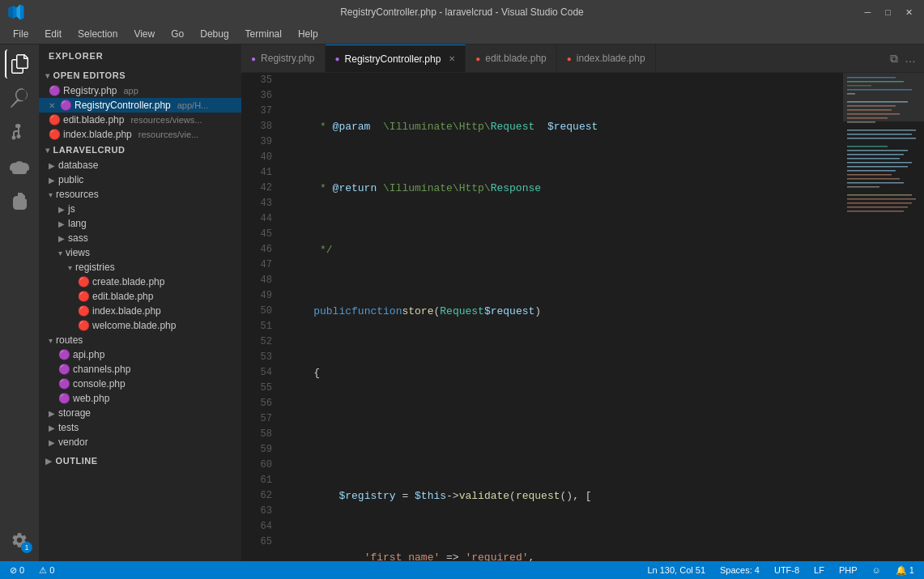 The image size is (924, 579). Describe the element at coordinates (52, 428) in the screenshot. I see `folder-tests-chevron-icon: ▶` at that location.